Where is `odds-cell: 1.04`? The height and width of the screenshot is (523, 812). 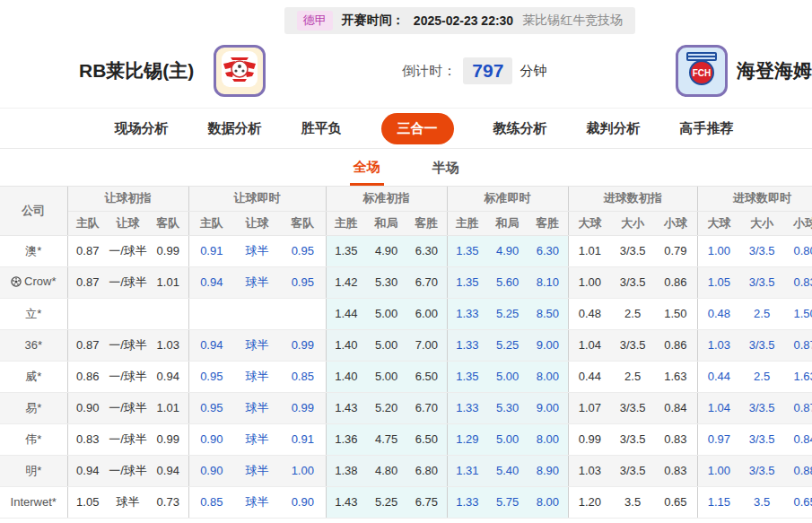
odds-cell: 1.04 is located at coordinates (719, 407).